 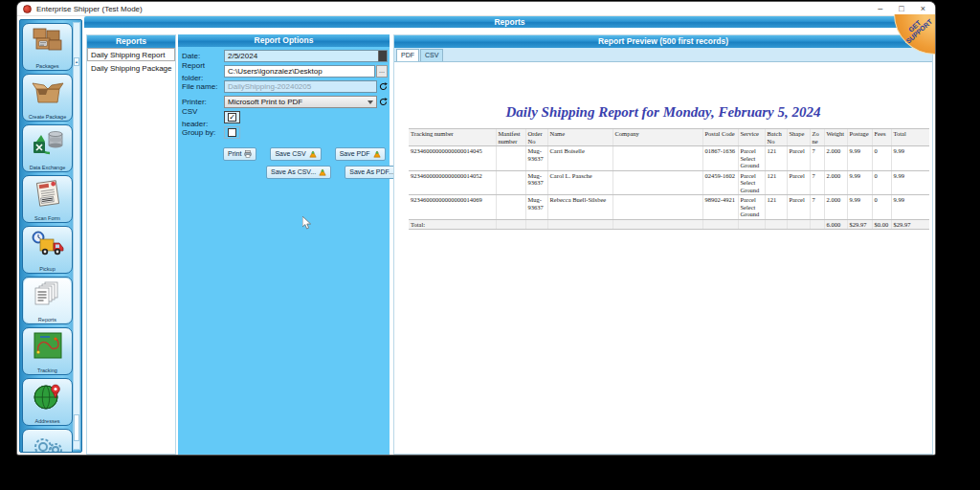 I want to click on minimize-button: –, so click(x=880, y=9).